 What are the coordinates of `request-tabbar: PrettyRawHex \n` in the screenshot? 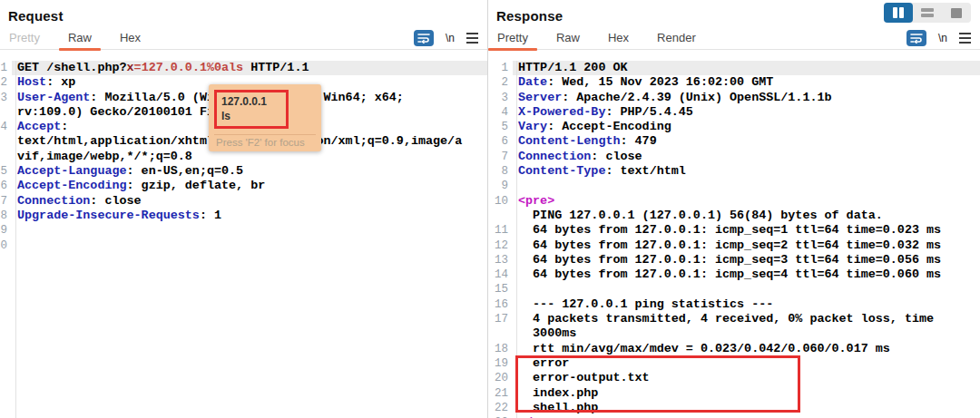 It's located at (243, 38).